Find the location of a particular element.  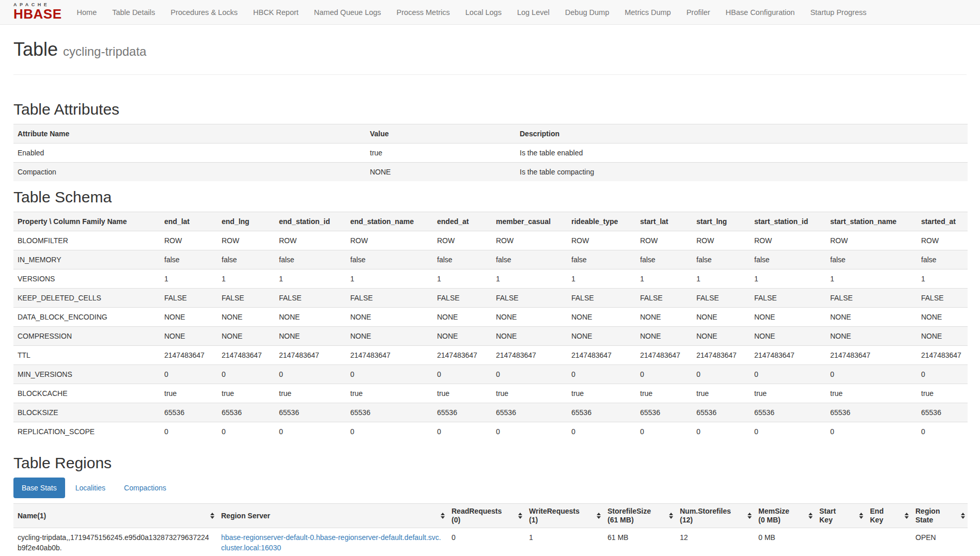

schema-family-header-end-station-name: end_station_name is located at coordinates (390, 222).